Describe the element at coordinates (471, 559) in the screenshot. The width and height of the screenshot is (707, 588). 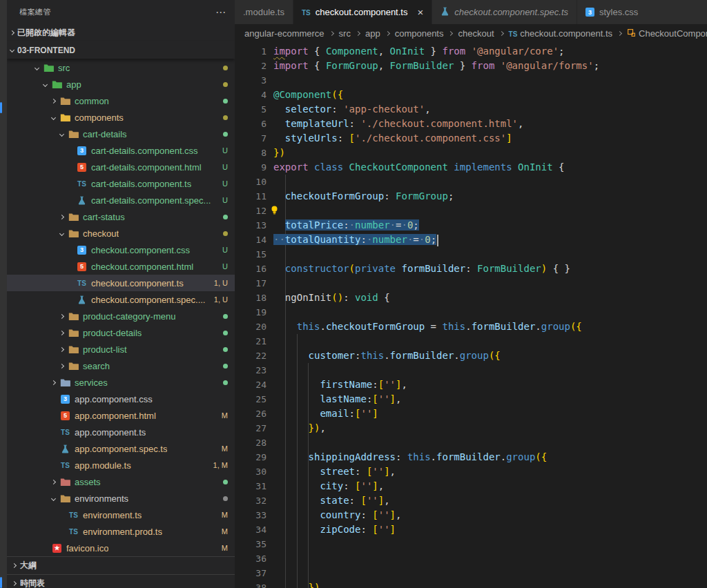
I see `code-line-36: 36` at that location.